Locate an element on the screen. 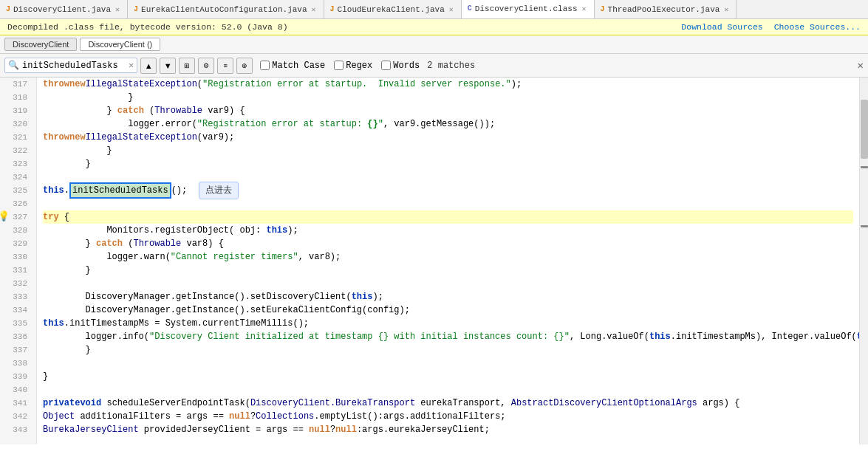  line-number: 342 is located at coordinates (20, 416).